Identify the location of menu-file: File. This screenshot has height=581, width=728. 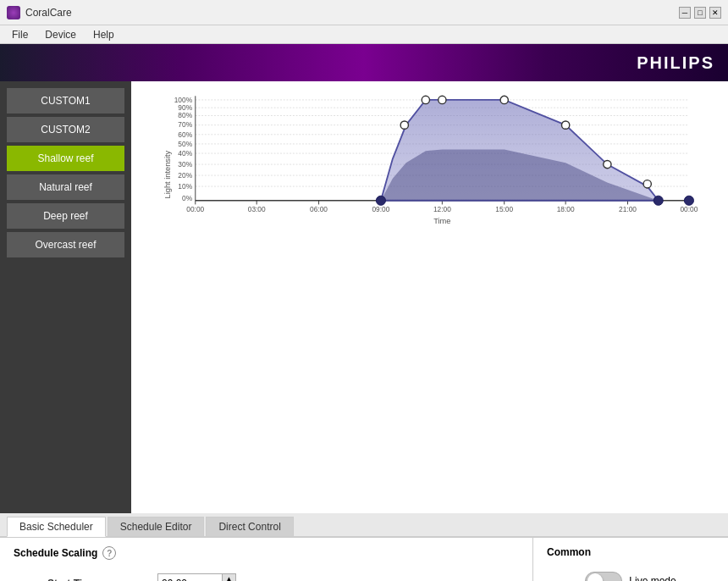
(20, 35).